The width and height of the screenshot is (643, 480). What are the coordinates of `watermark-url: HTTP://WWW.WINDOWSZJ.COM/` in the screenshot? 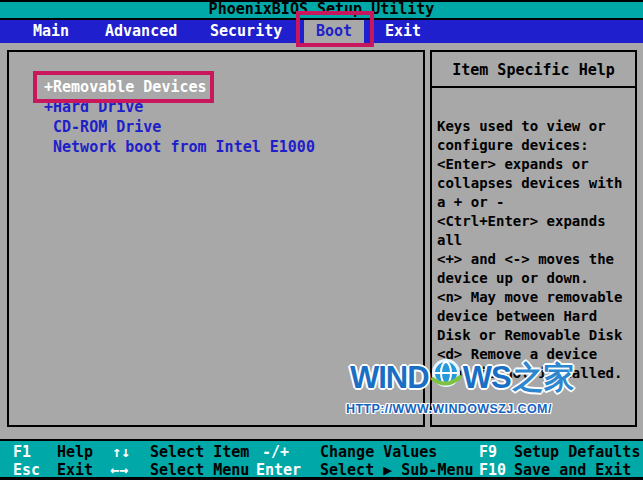 It's located at (493, 409).